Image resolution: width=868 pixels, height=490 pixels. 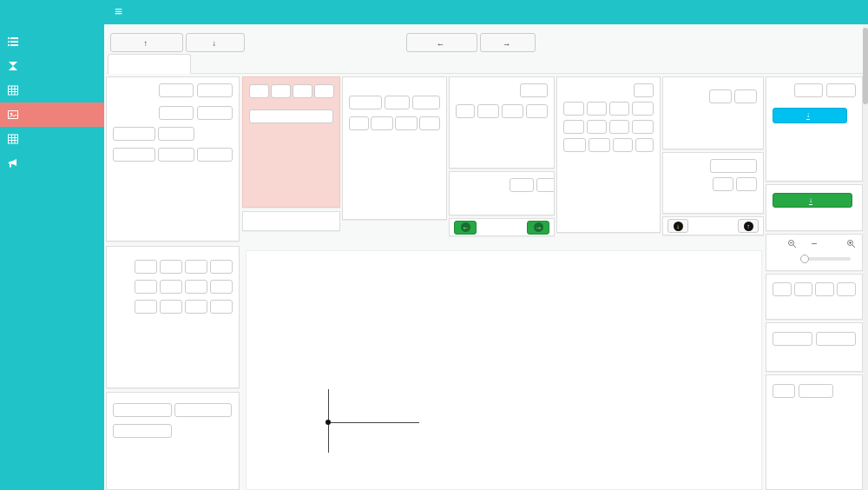 I want to click on horiz-spacing-input, so click(x=382, y=123).